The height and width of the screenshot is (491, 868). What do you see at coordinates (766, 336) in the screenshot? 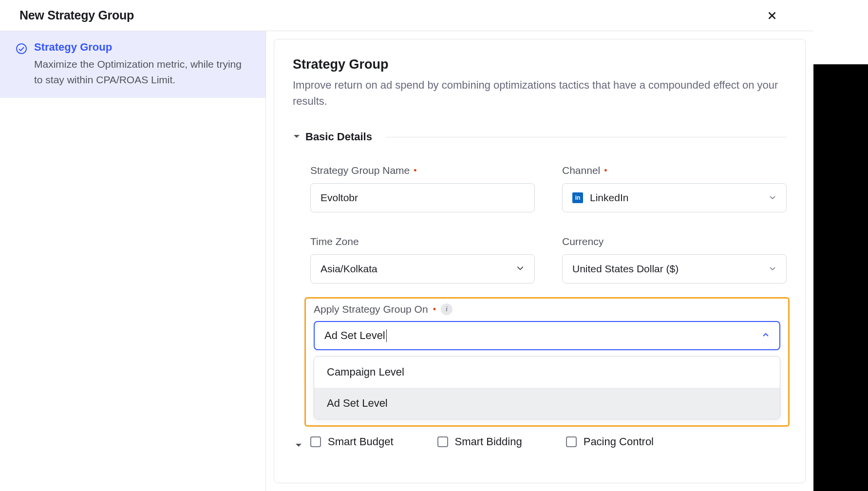
I see `chevron-up-icon` at bounding box center [766, 336].